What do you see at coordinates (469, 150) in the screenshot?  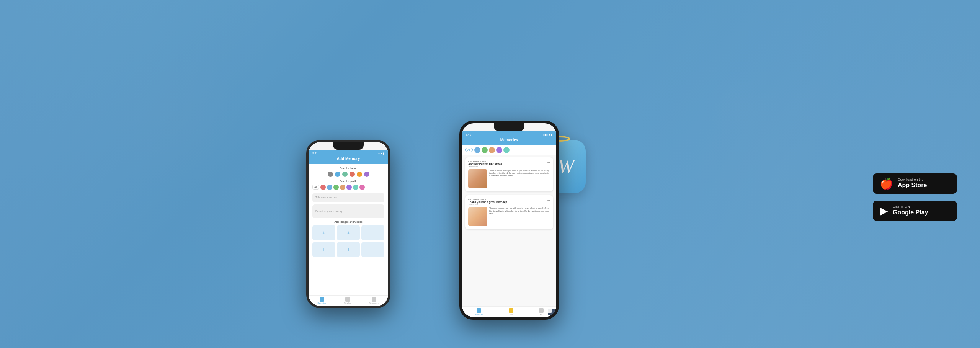 I see `filter-all-btn: All` at bounding box center [469, 150].